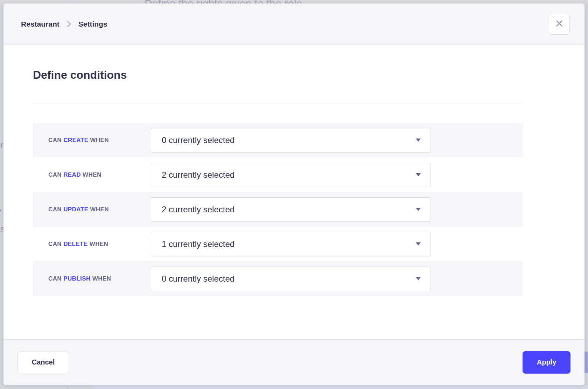 Image resolution: width=588 pixels, height=389 pixels. Describe the element at coordinates (291, 210) in the screenshot. I see `can-update-when-select: 2 currently selected` at that location.